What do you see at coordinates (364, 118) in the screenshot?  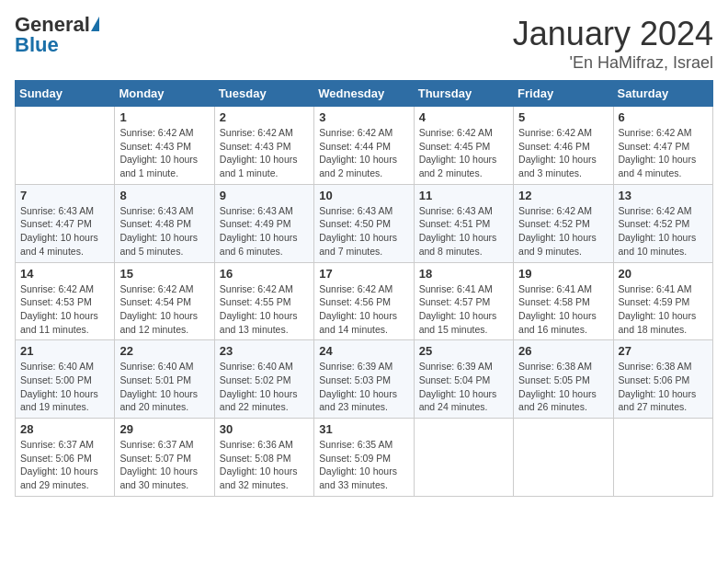 I see `day-number: 3` at bounding box center [364, 118].